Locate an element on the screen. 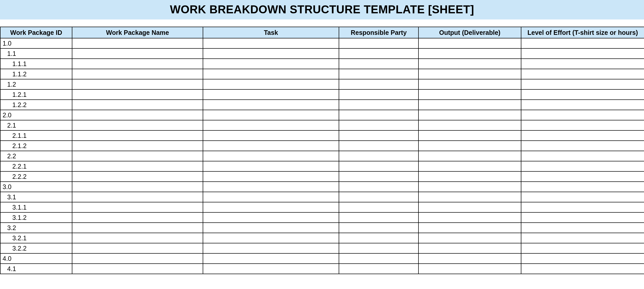  cell-id: 1.1 is located at coordinates (36, 54).